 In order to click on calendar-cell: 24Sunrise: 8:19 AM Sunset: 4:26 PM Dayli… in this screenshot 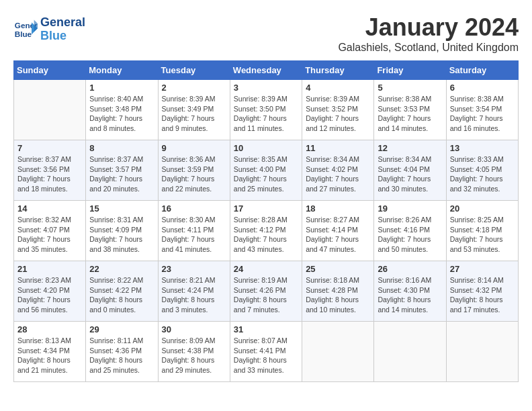, I will do `click(266, 291)`.